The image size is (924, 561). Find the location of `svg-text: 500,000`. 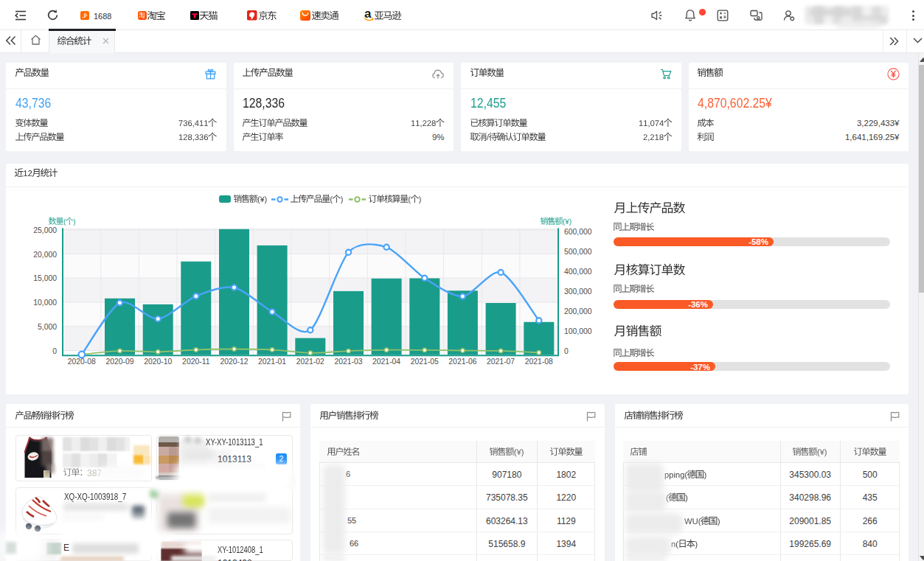

svg-text: 500,000 is located at coordinates (578, 252).